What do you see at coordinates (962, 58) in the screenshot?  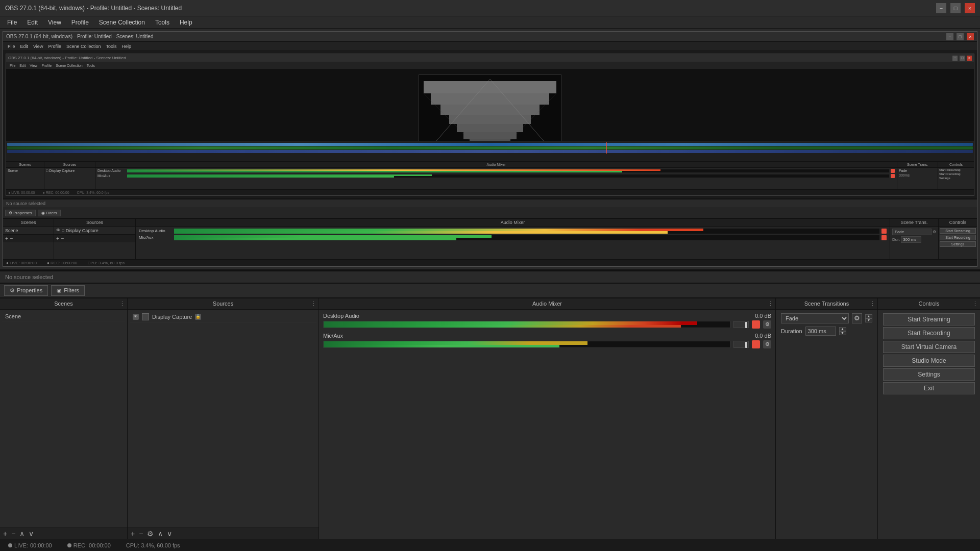 I see `inner-maximize: □` at bounding box center [962, 58].